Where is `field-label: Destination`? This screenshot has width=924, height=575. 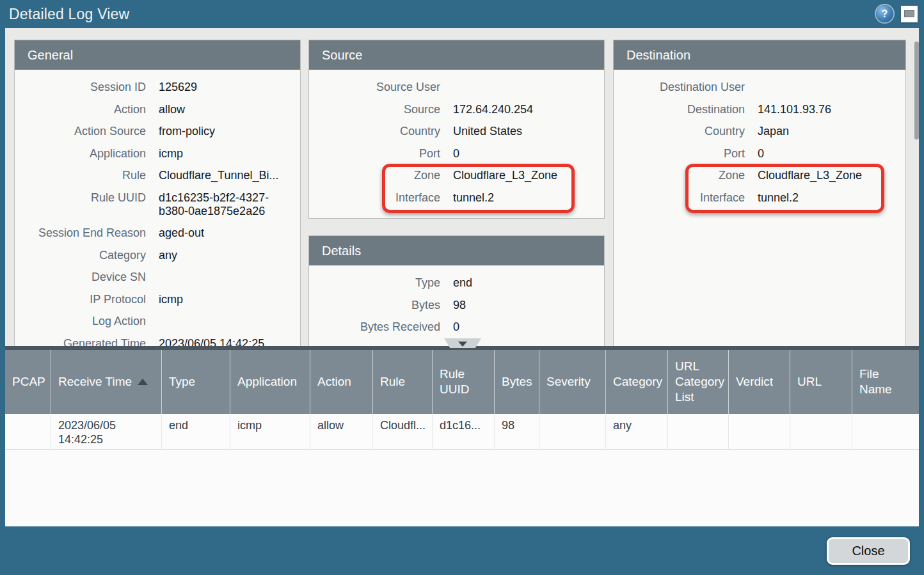 field-label: Destination is located at coordinates (680, 110).